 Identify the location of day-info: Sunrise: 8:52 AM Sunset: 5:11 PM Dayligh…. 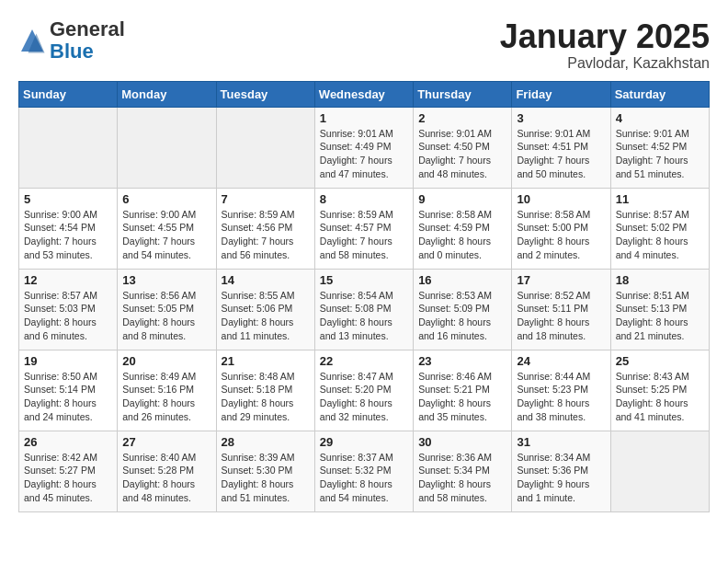
(561, 316).